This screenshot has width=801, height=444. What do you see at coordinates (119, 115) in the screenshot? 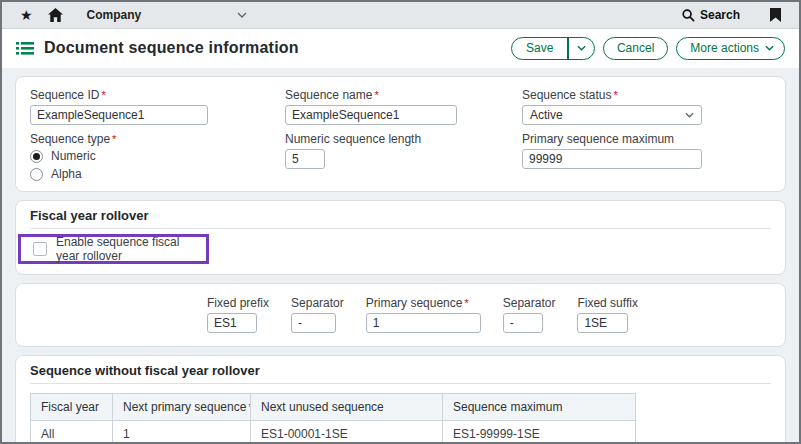
I see `sequence-id-input` at bounding box center [119, 115].